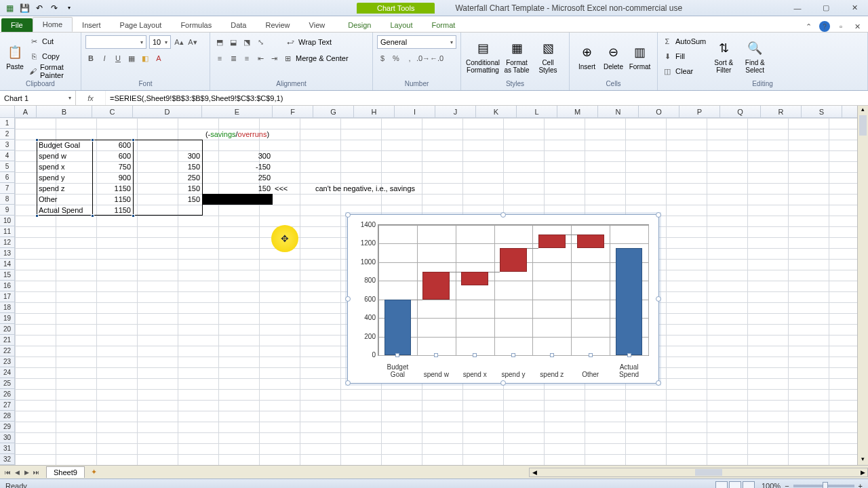  What do you see at coordinates (863, 110) in the screenshot?
I see `scroll-up-icon: ▴` at bounding box center [863, 110].